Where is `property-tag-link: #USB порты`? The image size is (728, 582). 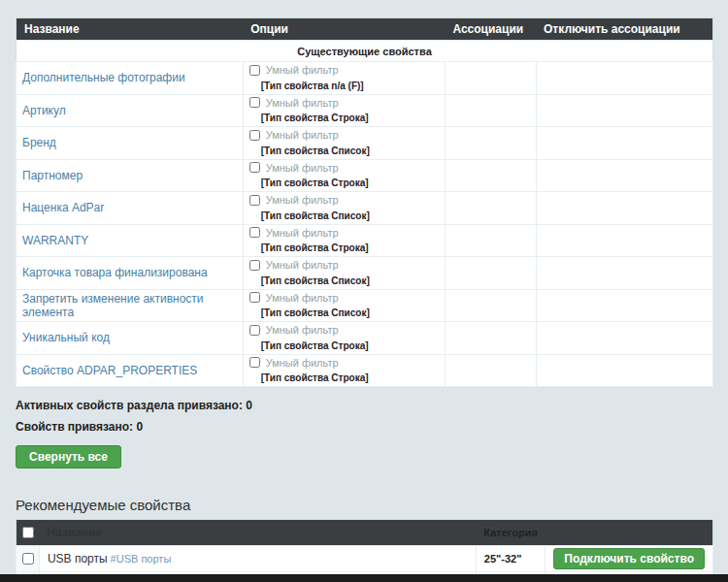
property-tag-link: #USB порты is located at coordinates (142, 559).